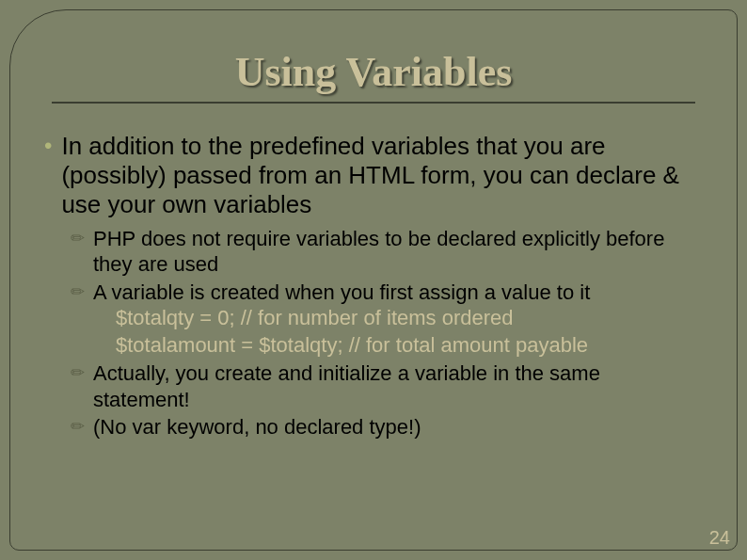 This screenshot has height=560, width=747. Describe the element at coordinates (385, 427) in the screenshot. I see `sub-item: ✏ (No var keyword, no declared type!)` at that location.